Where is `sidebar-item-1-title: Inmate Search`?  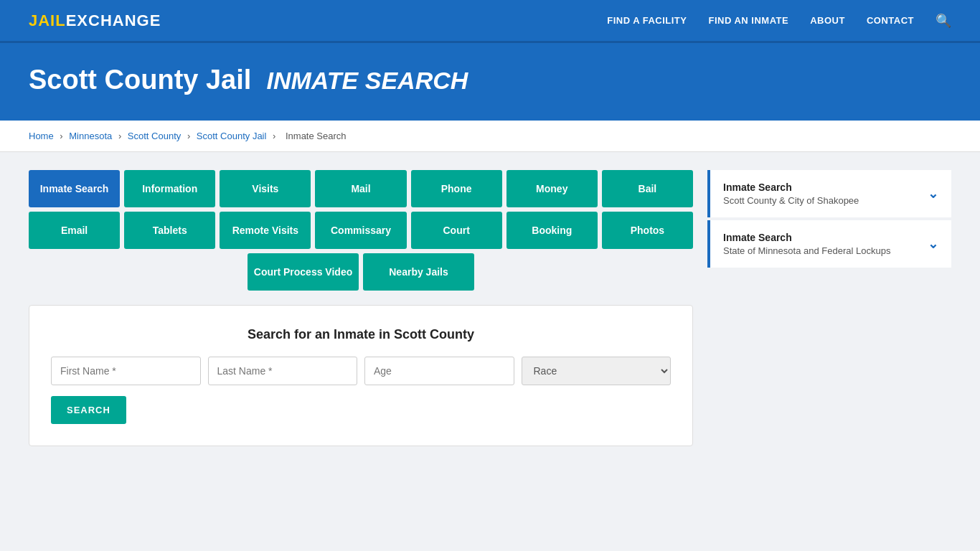 sidebar-item-1-title: Inmate Search is located at coordinates (806, 237).